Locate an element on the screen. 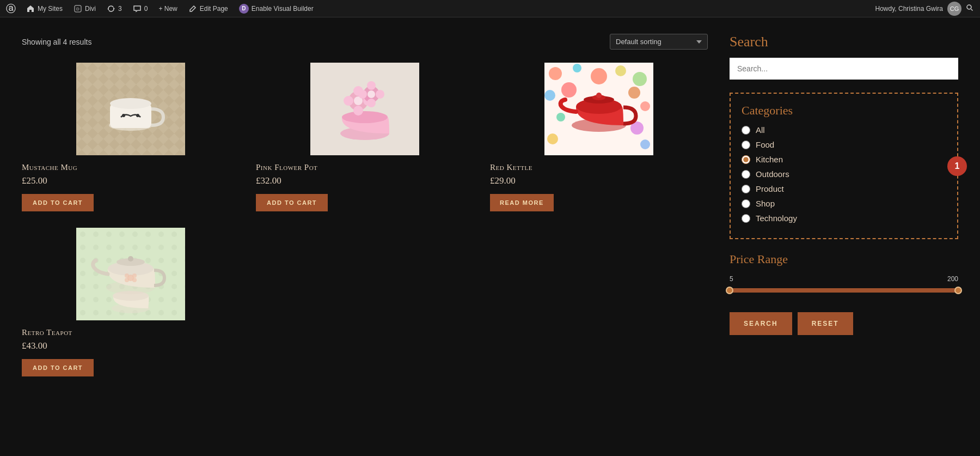 The width and height of the screenshot is (980, 456). add-to-cart-mustache-mug: ADD TO CART is located at coordinates (58, 203).